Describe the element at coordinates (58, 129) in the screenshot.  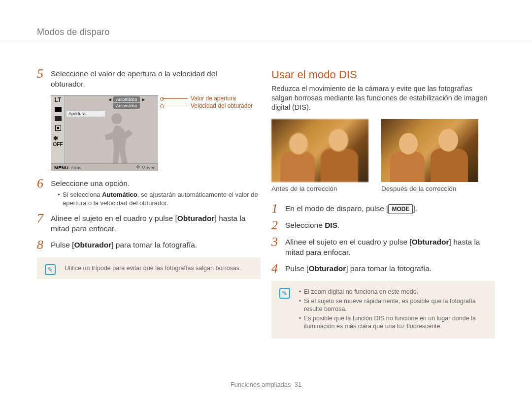
I see `lcd-sidebar: LT ✱OFF` at that location.